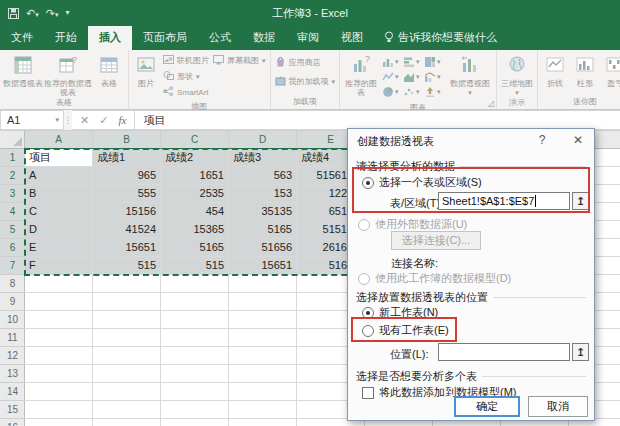  I want to click on cell: 555, so click(127, 194).